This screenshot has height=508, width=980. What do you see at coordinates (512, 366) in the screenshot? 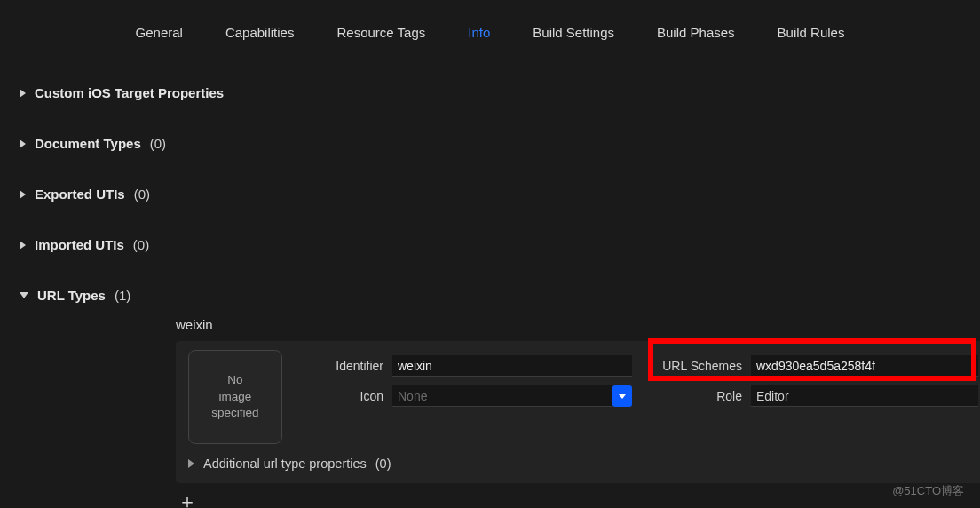
I see `identifier-field` at bounding box center [512, 366].